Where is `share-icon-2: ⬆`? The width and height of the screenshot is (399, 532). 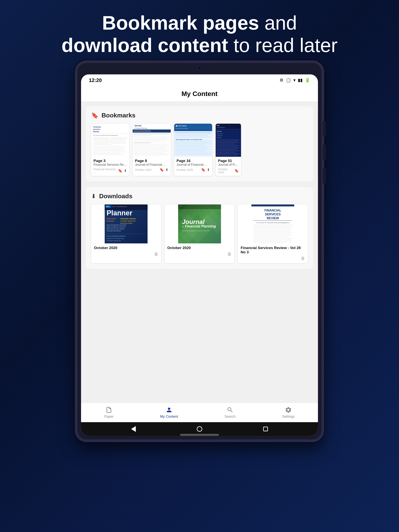 share-icon-2: ⬆ is located at coordinates (167, 170).